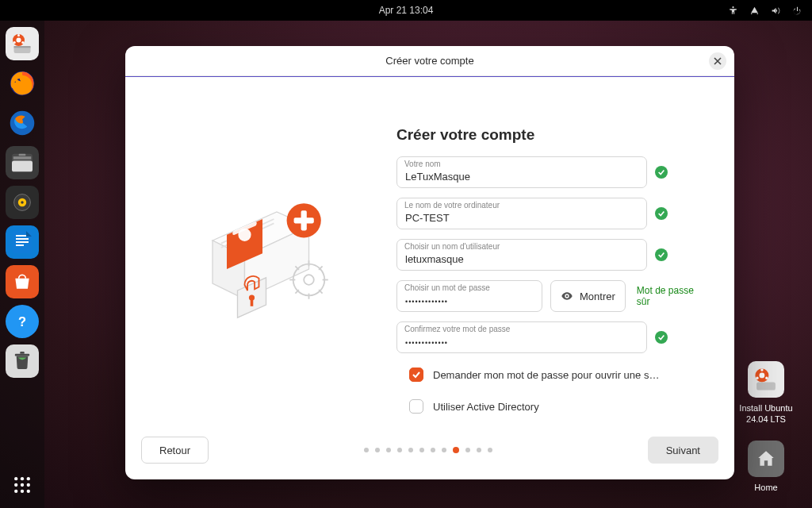 This screenshot has width=812, height=508. Describe the element at coordinates (776, 11) in the screenshot. I see `volume-icon` at that location.